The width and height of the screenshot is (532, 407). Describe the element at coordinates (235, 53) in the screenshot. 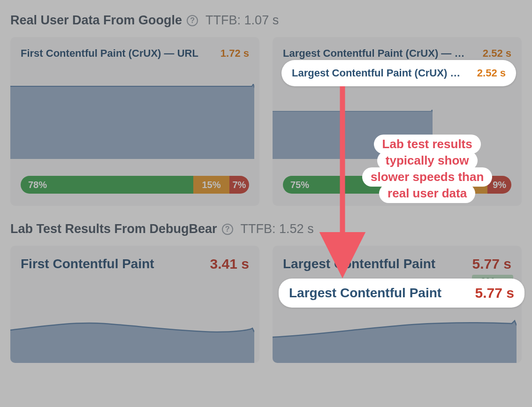

I see `metric-value: 1.72 s` at that location.